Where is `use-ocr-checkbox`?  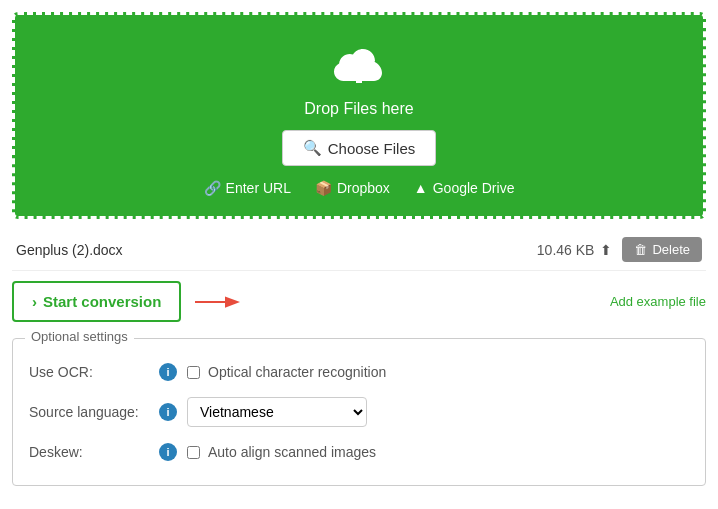 use-ocr-checkbox is located at coordinates (194, 372).